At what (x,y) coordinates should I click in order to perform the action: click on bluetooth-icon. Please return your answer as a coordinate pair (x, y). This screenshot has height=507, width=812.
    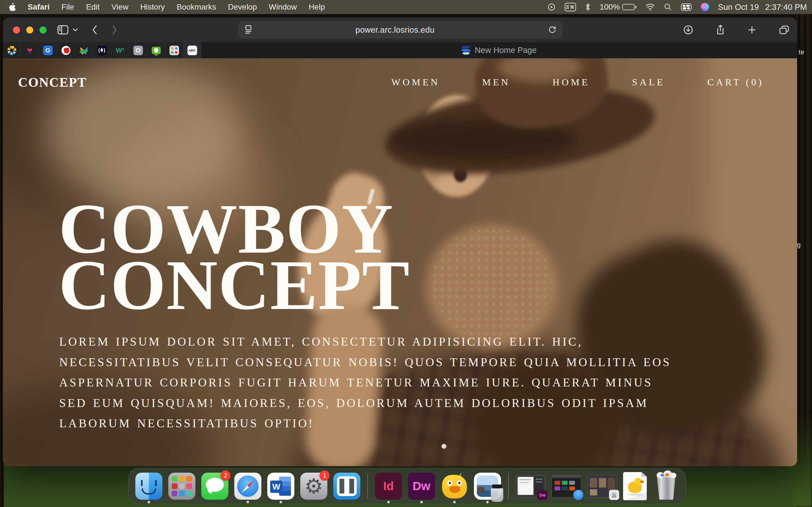
    Looking at the image, I should click on (588, 7).